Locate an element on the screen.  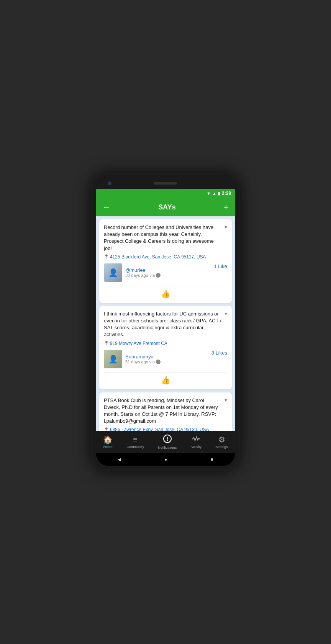
nav-item-community: ≡ Community is located at coordinates (135, 442).